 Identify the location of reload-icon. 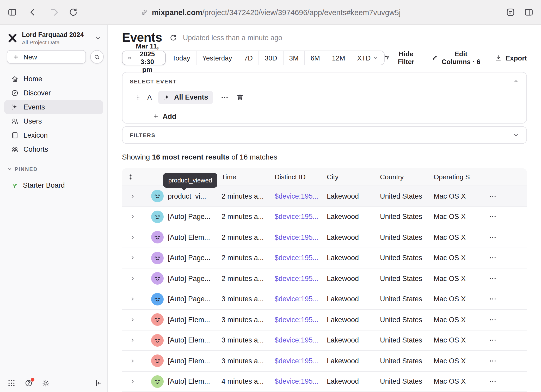
(73, 12).